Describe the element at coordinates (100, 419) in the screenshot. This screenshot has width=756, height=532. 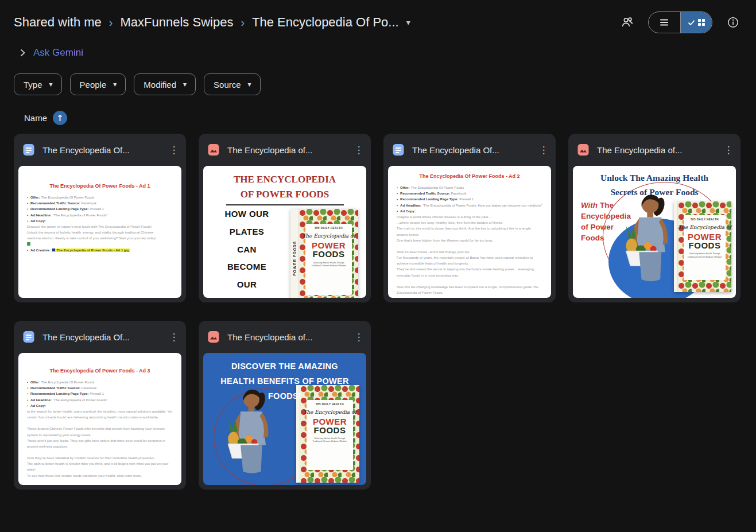
I see `doc-preview: The Encyclopedia Of Power Foods - Ad 3 O…` at that location.